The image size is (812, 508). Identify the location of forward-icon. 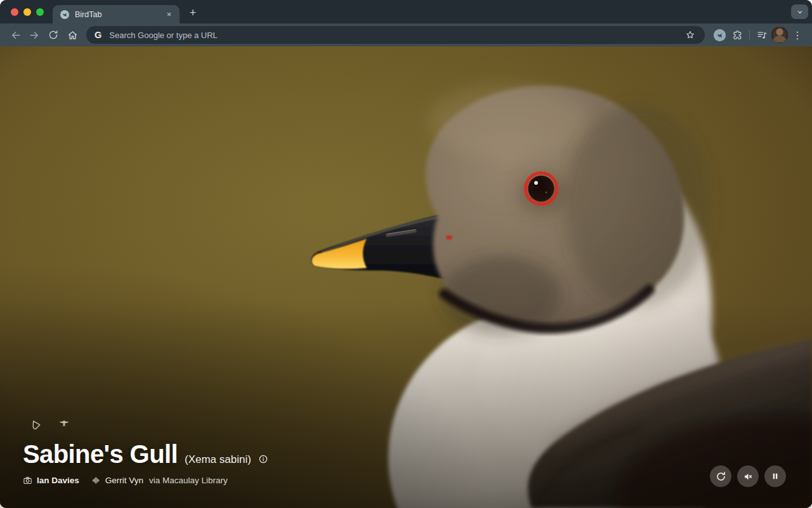
(34, 36).